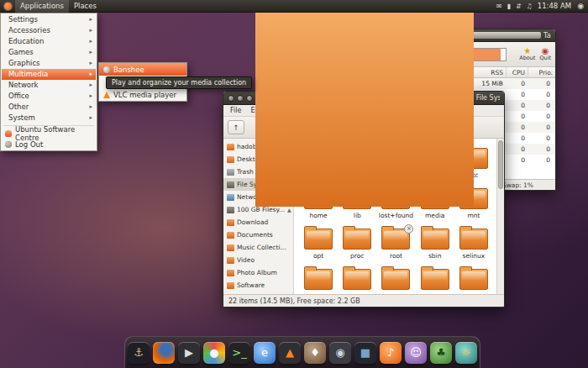  I want to click on file-manager-titlebar: File System - File Manager, so click(364, 98).